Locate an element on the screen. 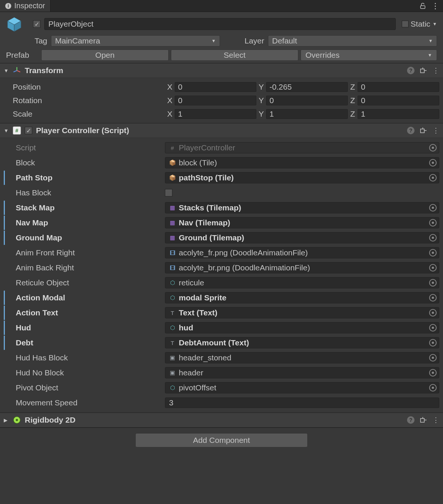 Image resolution: width=443 pixels, height=504 pixels. rotation-z-field: 0 is located at coordinates (398, 100).